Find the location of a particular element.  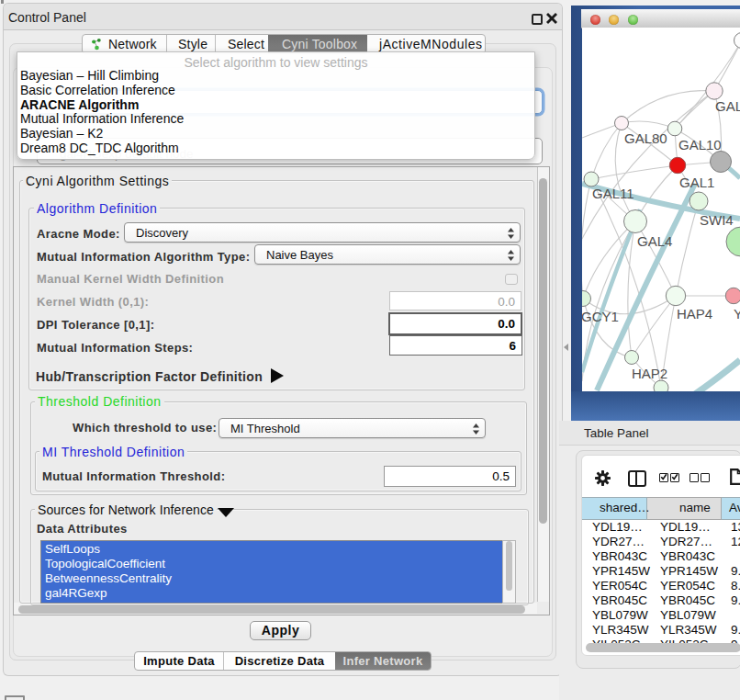

svg-text: HAP4 is located at coordinates (694, 314).